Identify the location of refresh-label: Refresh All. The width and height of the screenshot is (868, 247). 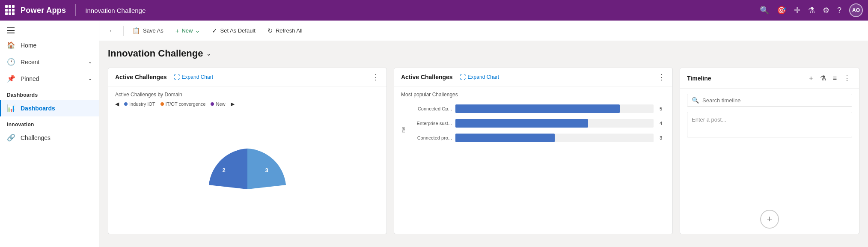
(289, 31).